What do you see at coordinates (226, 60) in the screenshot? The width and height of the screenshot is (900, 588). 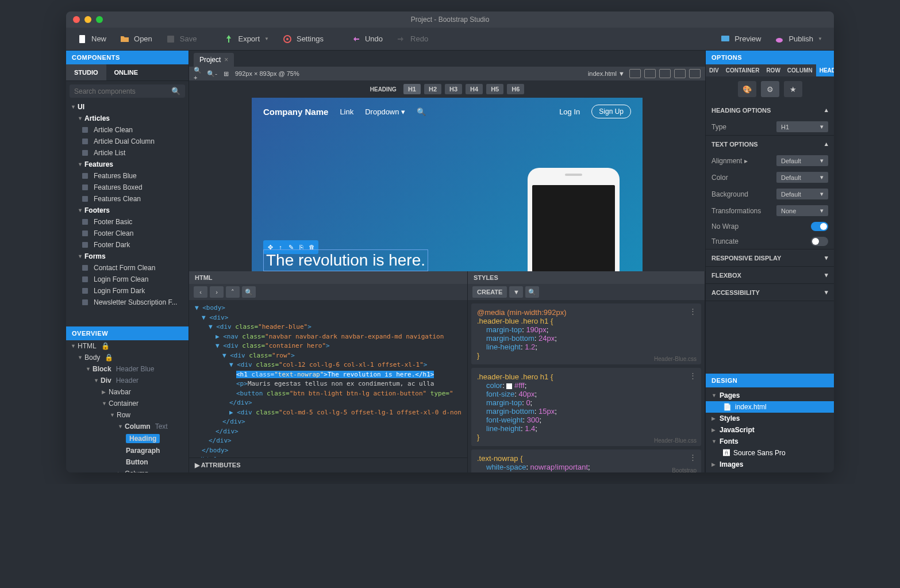 I see `close-tab-icon: ×` at bounding box center [226, 60].